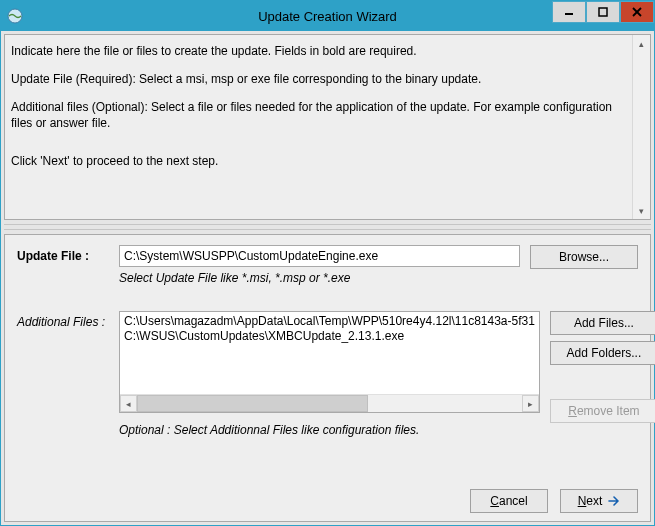 This screenshot has height=526, width=655. I want to click on additional-files-hint: Optional : Select Additionnal Files like…, so click(330, 430).